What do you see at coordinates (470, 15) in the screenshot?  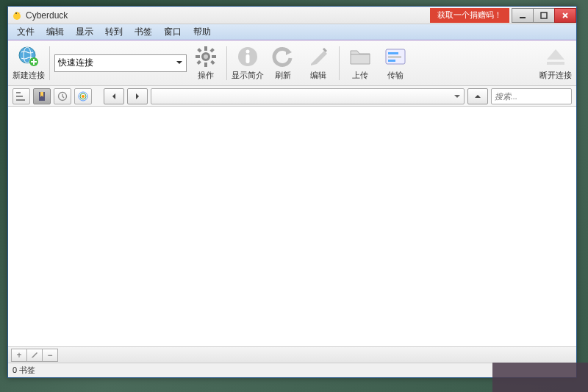 I see `donate-badge: 获取一个捐赠码！` at bounding box center [470, 15].